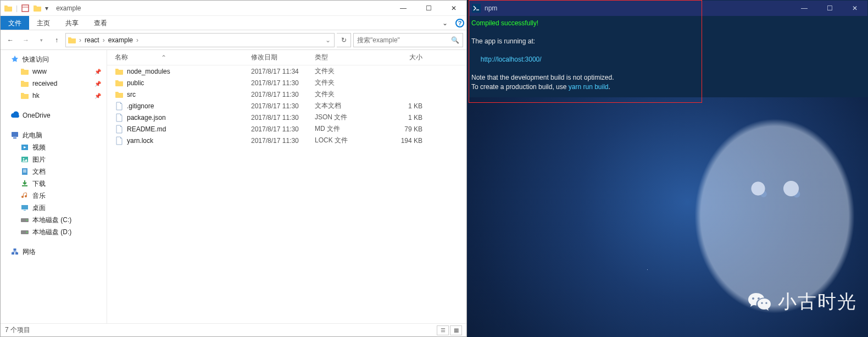 The width and height of the screenshot is (868, 337). What do you see at coordinates (25, 8) in the screenshot?
I see `properties-icon` at bounding box center [25, 8].